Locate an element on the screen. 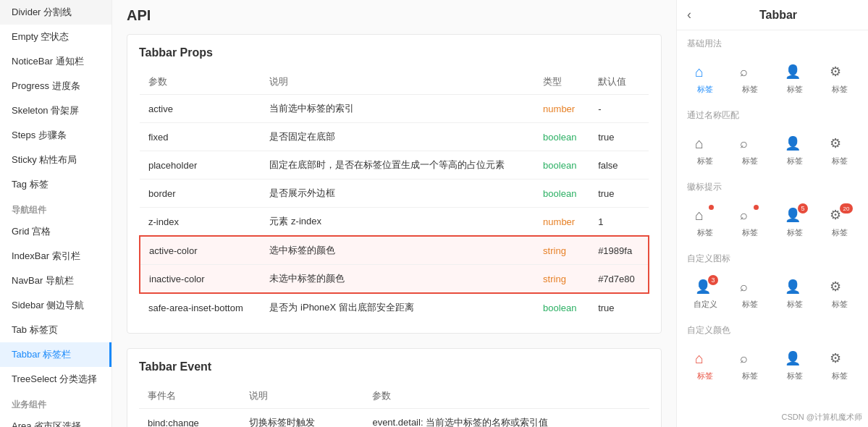 The width and height of the screenshot is (868, 427). badge-count: 20 is located at coordinates (846, 208).